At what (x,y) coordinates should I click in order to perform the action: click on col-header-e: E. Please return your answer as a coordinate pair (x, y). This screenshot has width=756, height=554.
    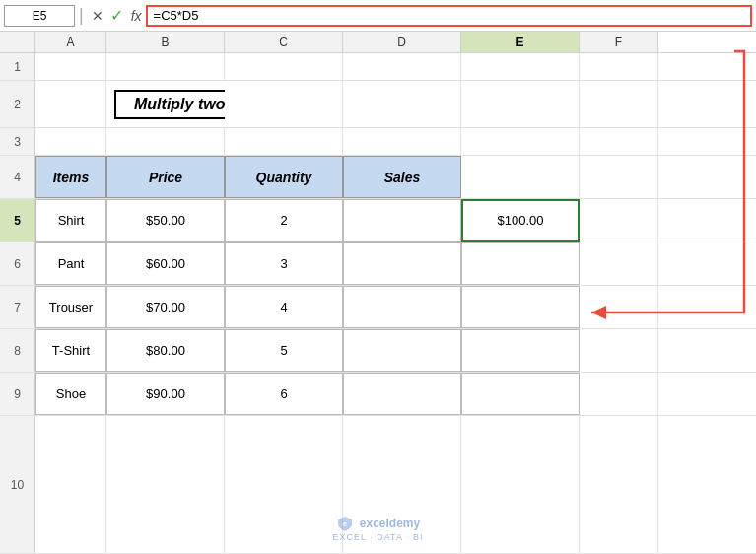
    Looking at the image, I should click on (520, 41).